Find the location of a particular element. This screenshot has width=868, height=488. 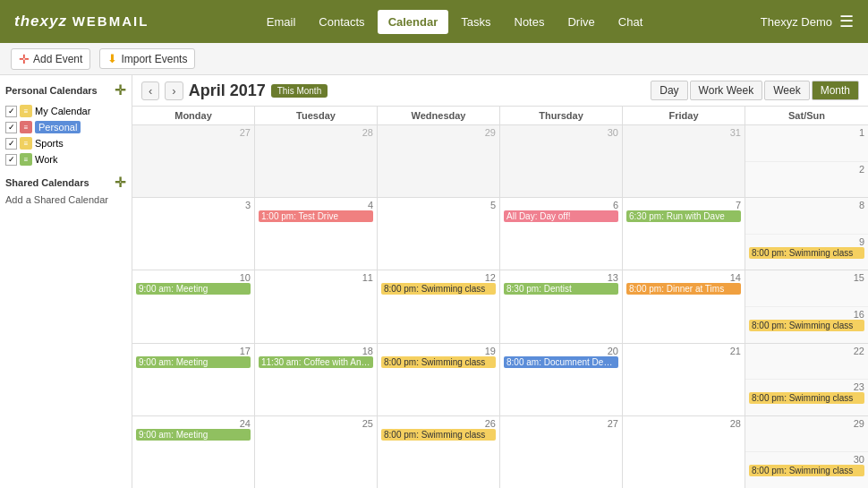

day-cell-apr28: 28 is located at coordinates (684, 452).